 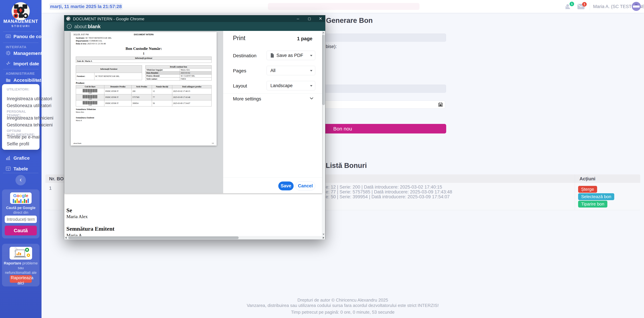 I want to click on bon-detail-line: e: 12 | Serie: 200 | Dată introducere: 2…, so click(x=384, y=187).